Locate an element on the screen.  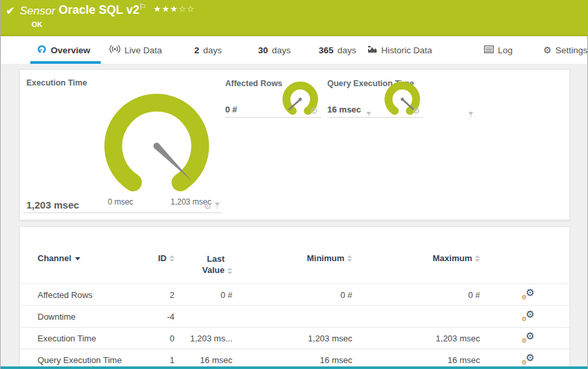
column-header-last-value: Last Value is located at coordinates (203, 264).